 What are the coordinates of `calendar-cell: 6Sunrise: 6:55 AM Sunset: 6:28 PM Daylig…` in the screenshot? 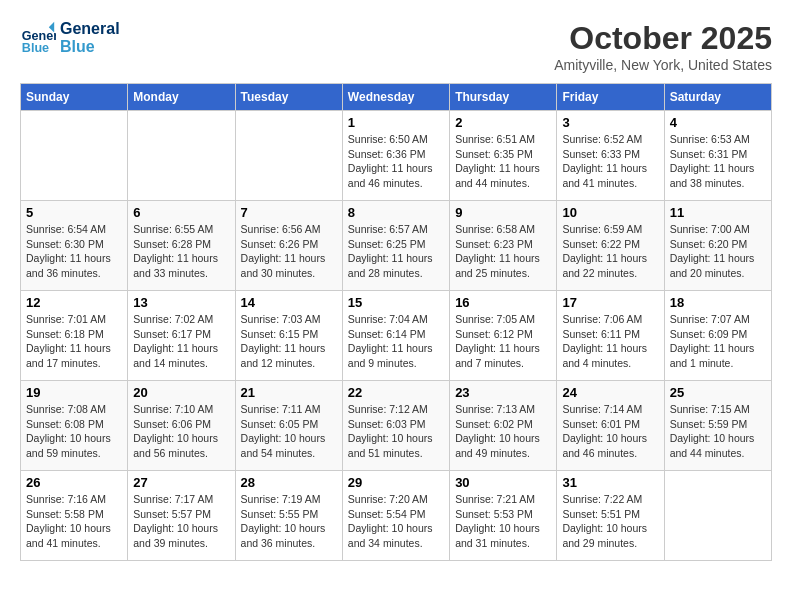 It's located at (182, 246).